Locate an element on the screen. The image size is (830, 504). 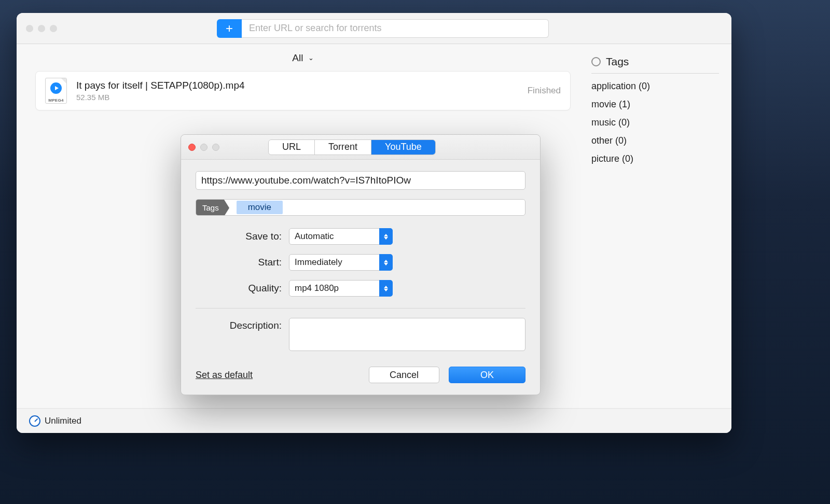
filter-dropdown: All ⌄ is located at coordinates (303, 58).